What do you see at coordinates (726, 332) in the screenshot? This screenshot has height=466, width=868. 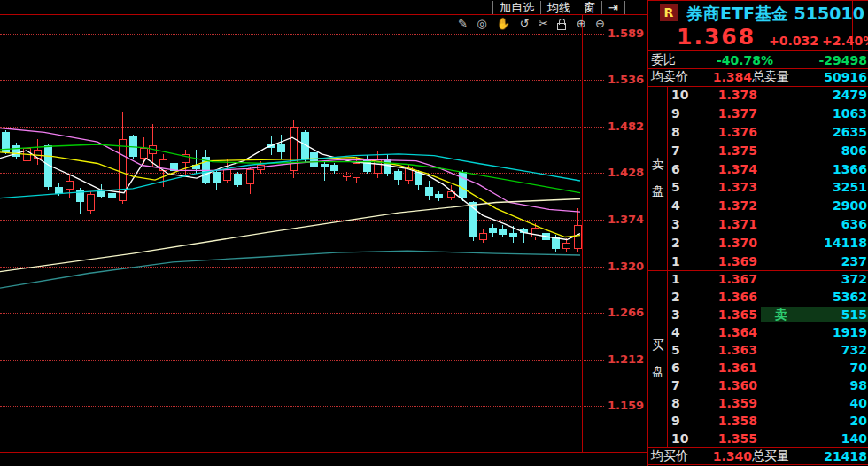 I see `level-price: 1.364` at bounding box center [726, 332].